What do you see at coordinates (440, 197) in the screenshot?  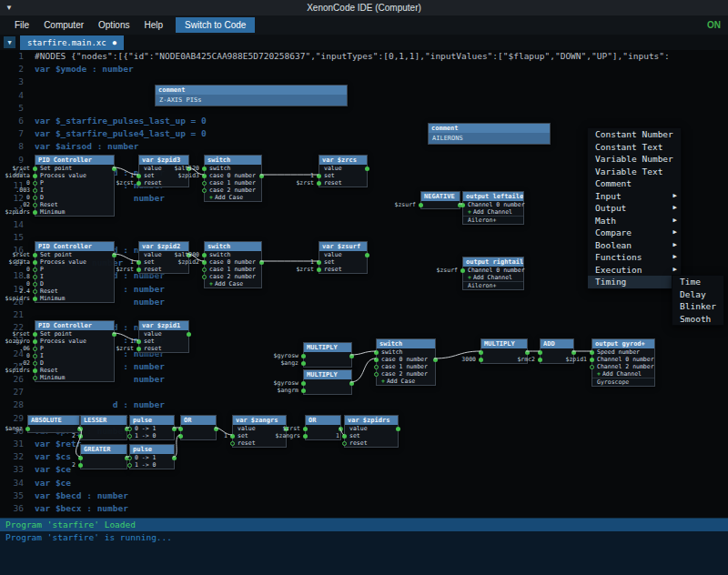 I see `node-title: NEGATIVE` at bounding box center [440, 197].